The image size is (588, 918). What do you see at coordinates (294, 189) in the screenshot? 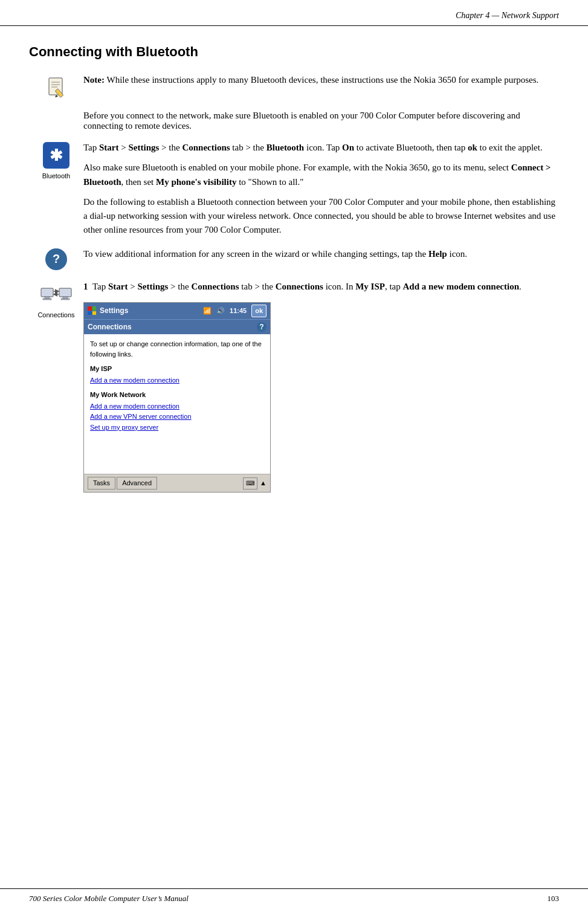
I see `bluetooth-row: ✱ Bluetooth Tap Start > Settings > the C…` at bounding box center [294, 189].